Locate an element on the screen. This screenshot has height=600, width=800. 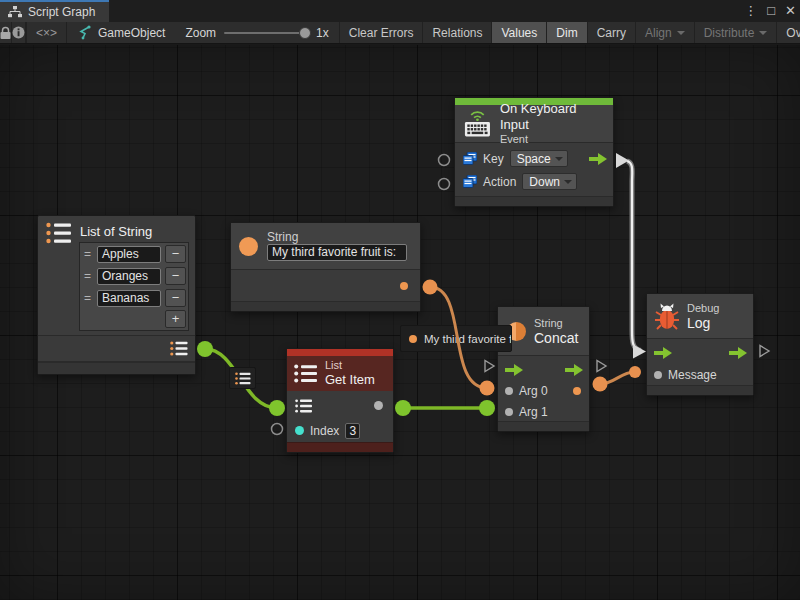
arg0-label: Arg 0 is located at coordinates (534, 391).